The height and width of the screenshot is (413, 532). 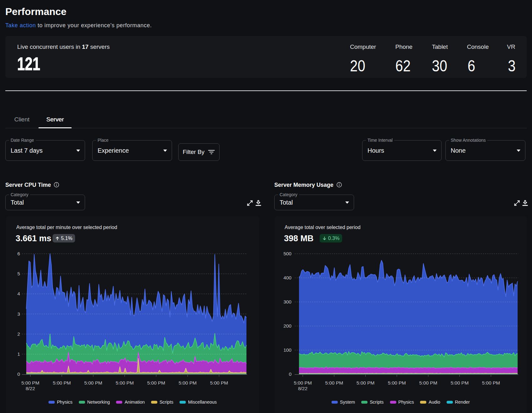 What do you see at coordinates (287, 278) in the screenshot?
I see `svg-text: 400` at bounding box center [287, 278].